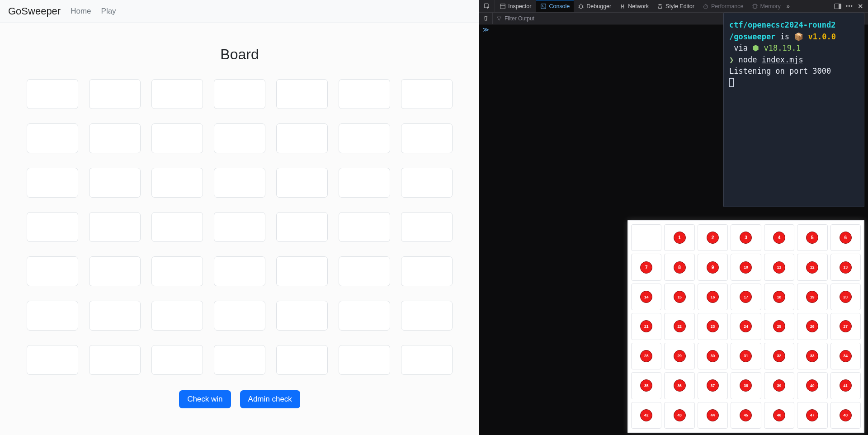 The width and height of the screenshot is (868, 435). Describe the element at coordinates (515, 6) in the screenshot. I see `devtools-tab-inspector: Inspector` at that location.